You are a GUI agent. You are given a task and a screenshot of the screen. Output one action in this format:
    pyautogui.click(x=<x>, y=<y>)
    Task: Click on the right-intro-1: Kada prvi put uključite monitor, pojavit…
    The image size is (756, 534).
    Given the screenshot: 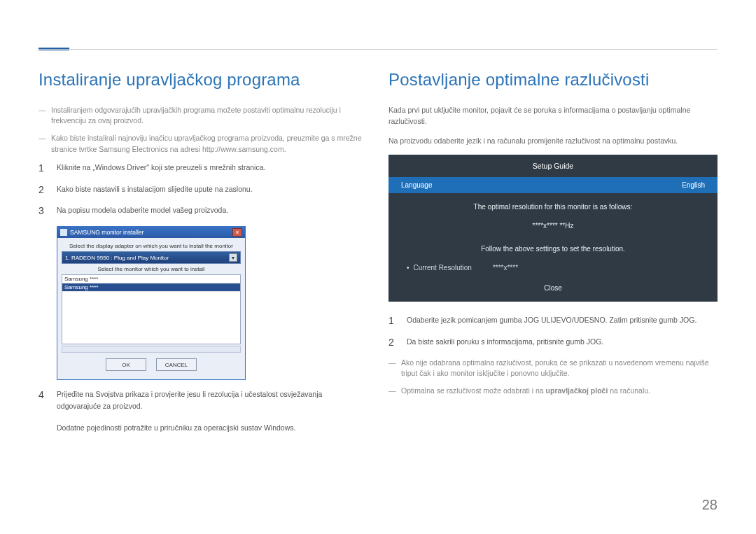 What is the action you would take?
    pyautogui.click(x=553, y=116)
    